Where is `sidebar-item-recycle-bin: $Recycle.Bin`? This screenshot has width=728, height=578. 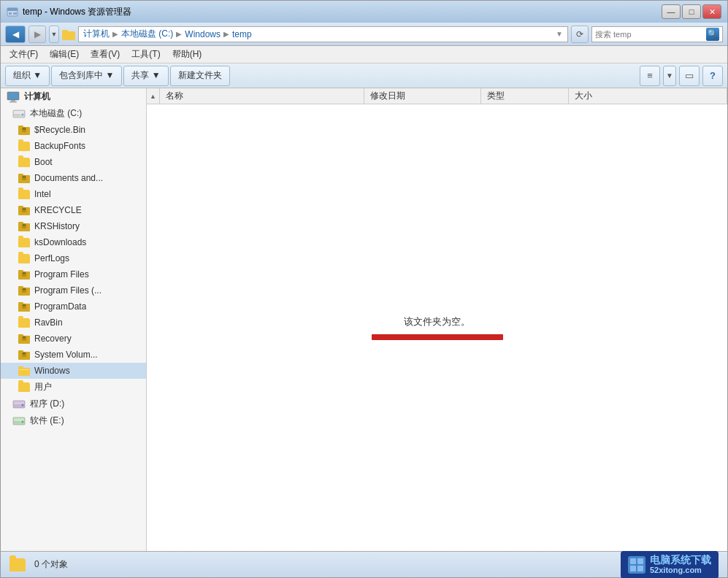 sidebar-item-recycle-bin: $Recycle.Bin is located at coordinates (73, 130).